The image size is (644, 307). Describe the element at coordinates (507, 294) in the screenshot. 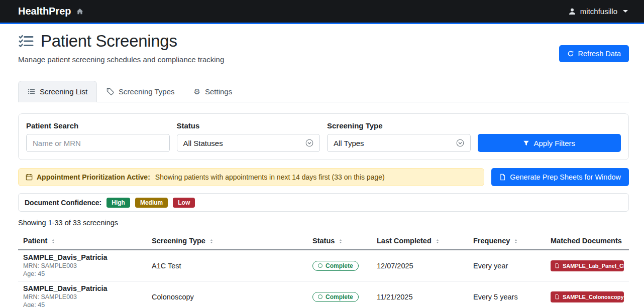

I see `frequency-cell: Every 5 years` at that location.